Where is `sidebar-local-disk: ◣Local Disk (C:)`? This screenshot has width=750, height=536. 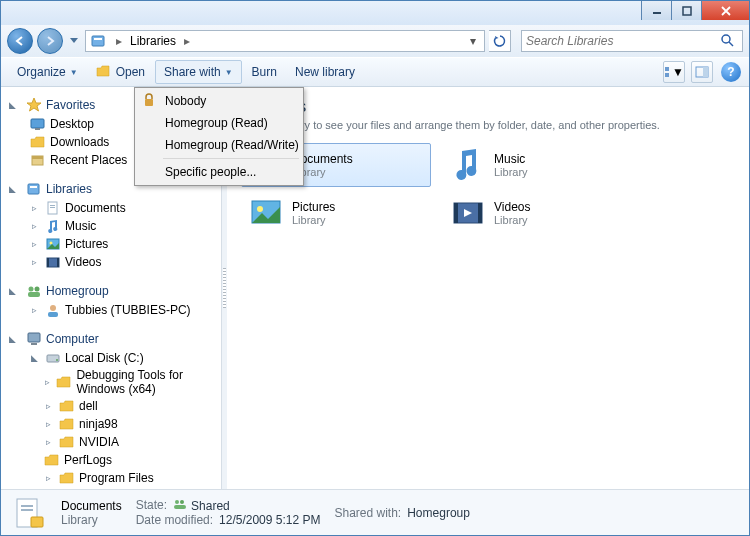
sidebar-local-disk: ◣Local Disk (C:) is located at coordinates (111, 358).